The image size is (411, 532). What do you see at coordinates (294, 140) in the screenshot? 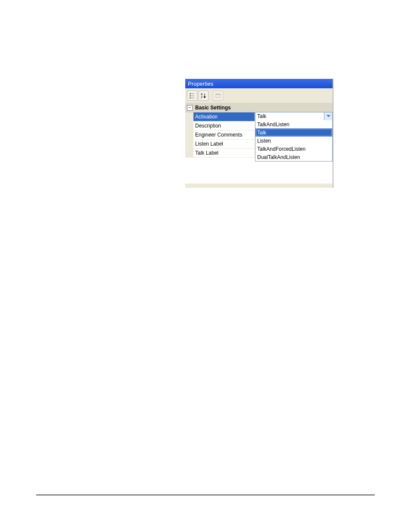
I see `activation-dropdown-list: TalkAndListen Talk Listen TalkAndForcedL…` at bounding box center [294, 140].